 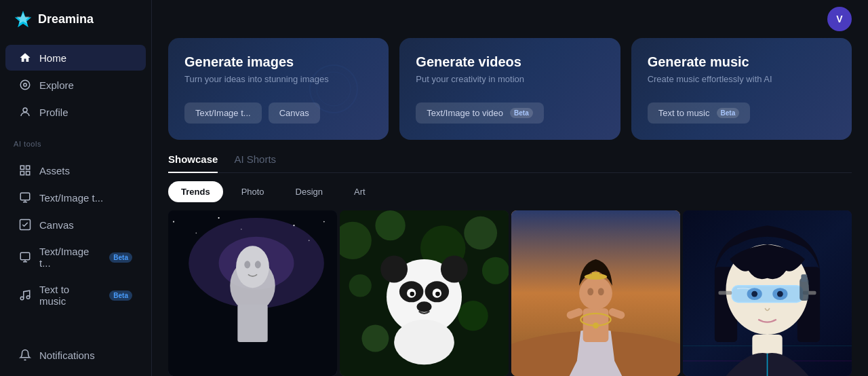 What do you see at coordinates (25, 295) in the screenshot?
I see `music-icon` at bounding box center [25, 295].